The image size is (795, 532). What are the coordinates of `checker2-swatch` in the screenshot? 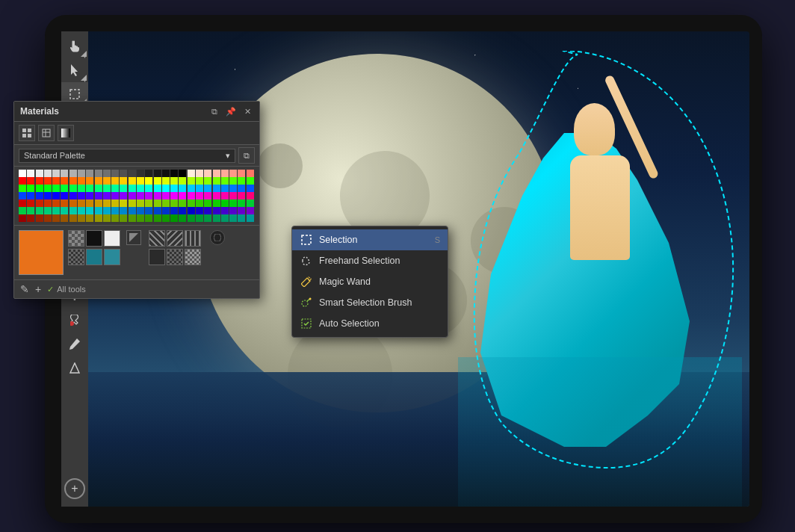 It's located at (76, 257).